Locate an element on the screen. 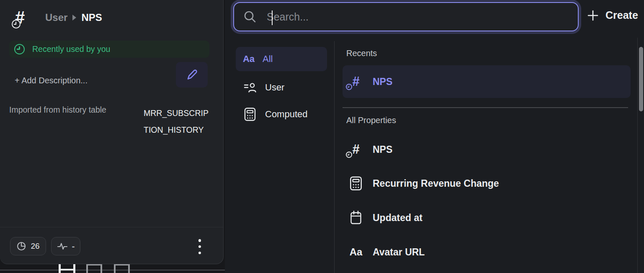 The height and width of the screenshot is (273, 644). section-divider is located at coordinates (485, 108).